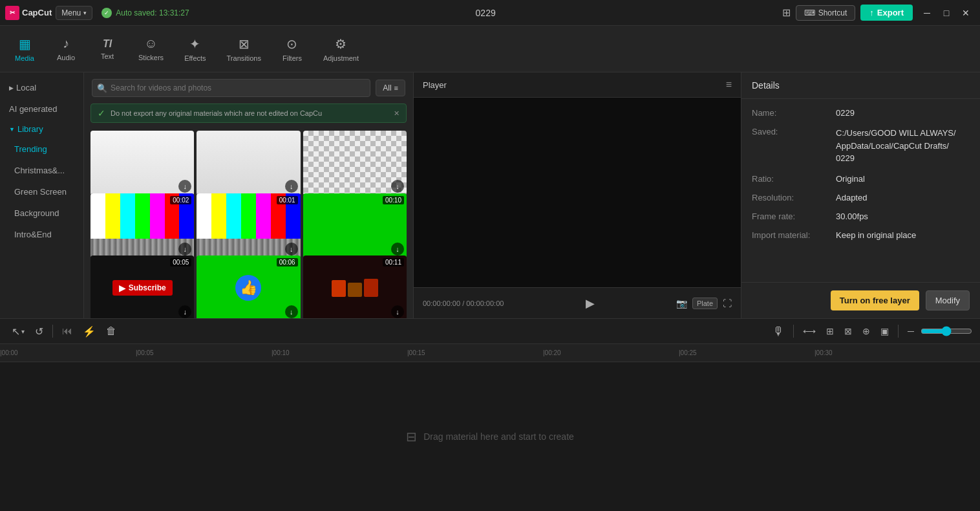 The width and height of the screenshot is (980, 511). Describe the element at coordinates (946, 331) in the screenshot. I see `tl-zoom-slider` at that location.